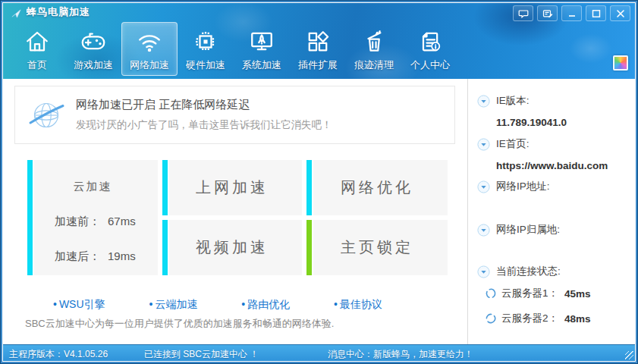 The width and height of the screenshot is (638, 364). What do you see at coordinates (121, 221) in the screenshot?
I see `latency-before-value: 67ms` at bounding box center [121, 221].